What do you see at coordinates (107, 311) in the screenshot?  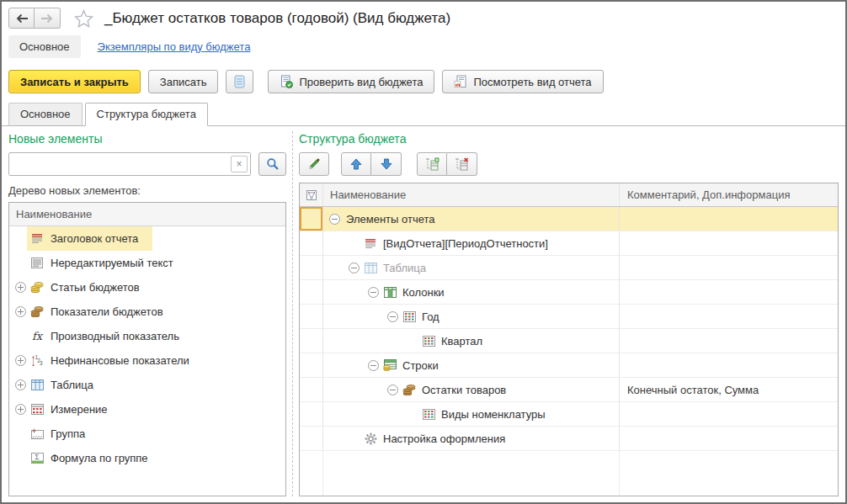 I see `tree-item-label: Показатели бюджетов` at bounding box center [107, 311].